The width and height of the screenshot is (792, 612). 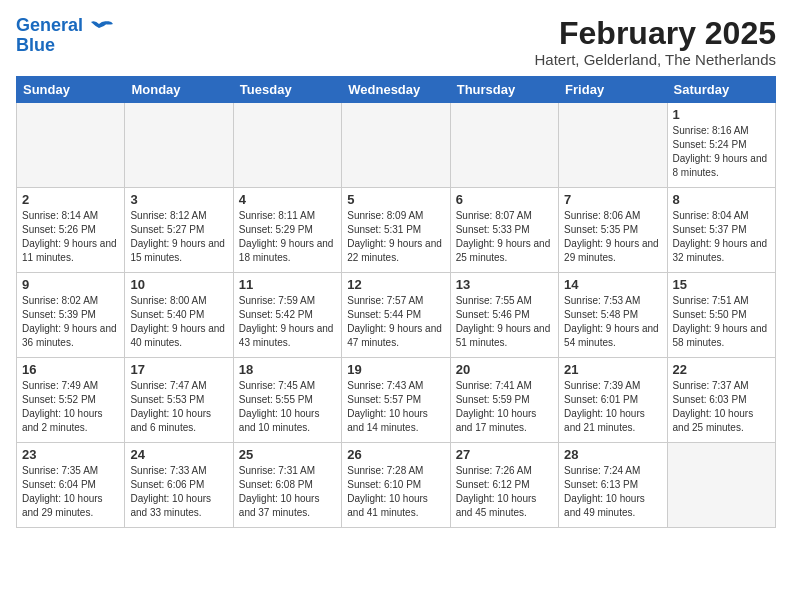 What do you see at coordinates (612, 200) in the screenshot?
I see `day-number: 7` at bounding box center [612, 200].